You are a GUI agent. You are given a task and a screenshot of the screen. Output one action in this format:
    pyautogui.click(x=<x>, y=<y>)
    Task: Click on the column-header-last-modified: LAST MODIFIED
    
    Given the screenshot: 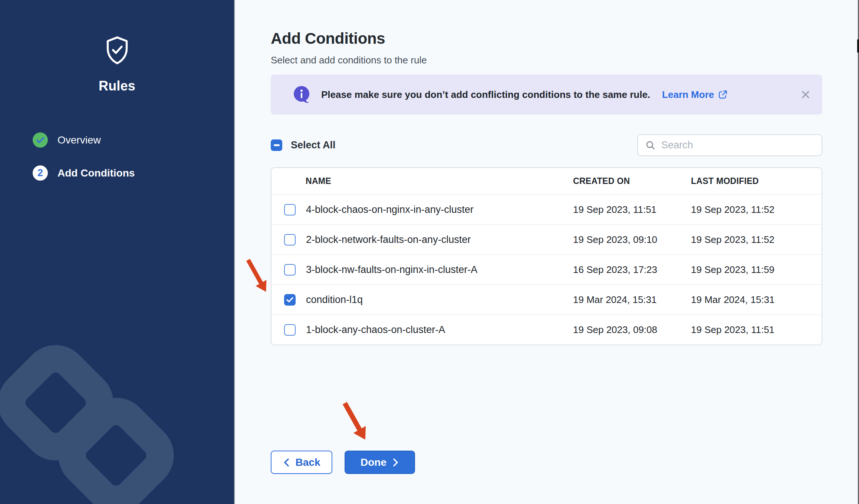 What is the action you would take?
    pyautogui.click(x=756, y=181)
    